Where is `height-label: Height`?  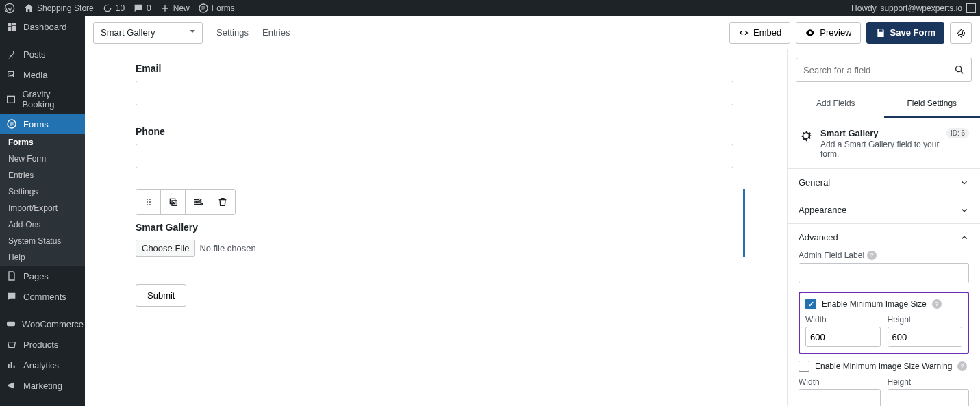 height-label: Height is located at coordinates (925, 320).